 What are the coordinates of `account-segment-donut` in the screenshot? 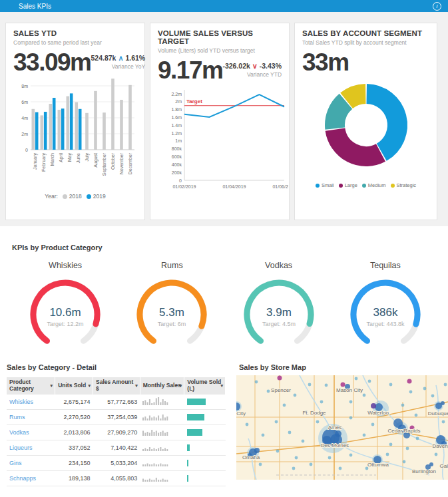 It's located at (366, 128).